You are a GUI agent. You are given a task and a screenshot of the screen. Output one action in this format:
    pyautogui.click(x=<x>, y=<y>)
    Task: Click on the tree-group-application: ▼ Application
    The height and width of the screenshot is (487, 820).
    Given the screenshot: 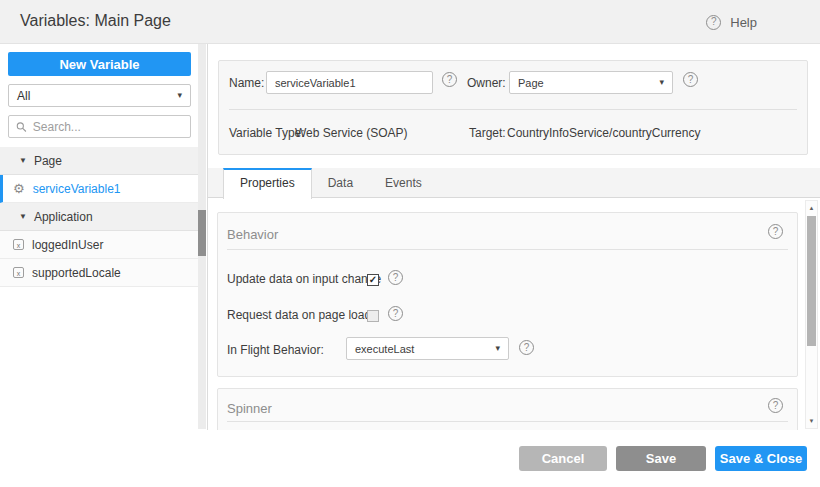 What is the action you would take?
    pyautogui.click(x=99, y=217)
    